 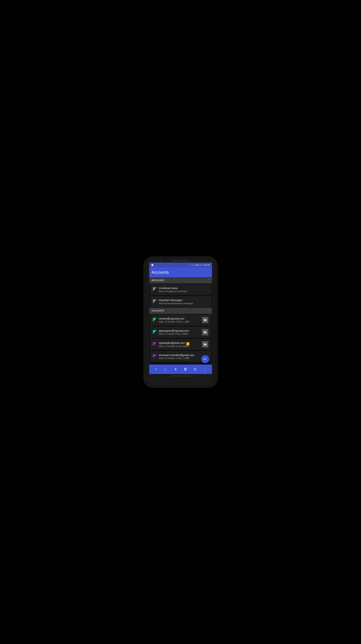 What do you see at coordinates (205, 359) in the screenshot?
I see `edit-icon: ✏` at bounding box center [205, 359].